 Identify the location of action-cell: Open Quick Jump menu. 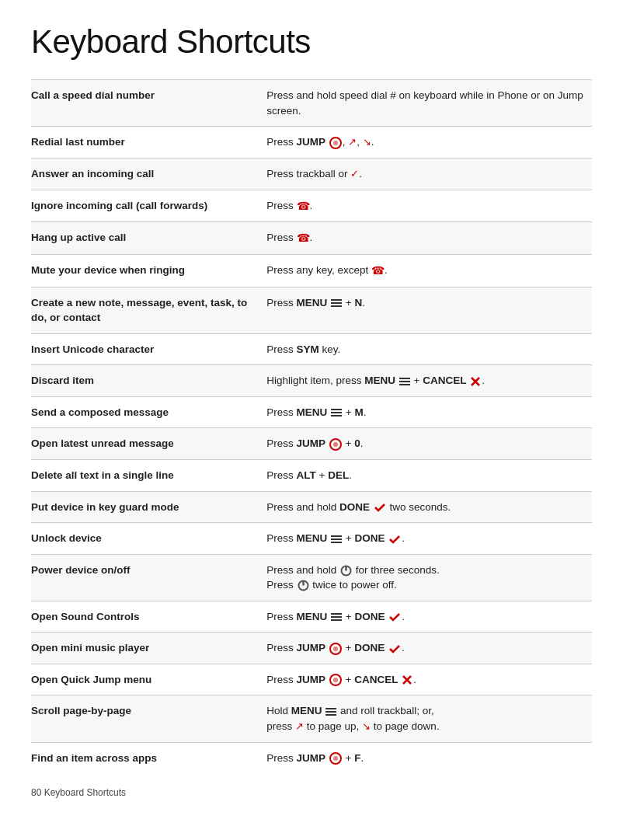
(149, 679).